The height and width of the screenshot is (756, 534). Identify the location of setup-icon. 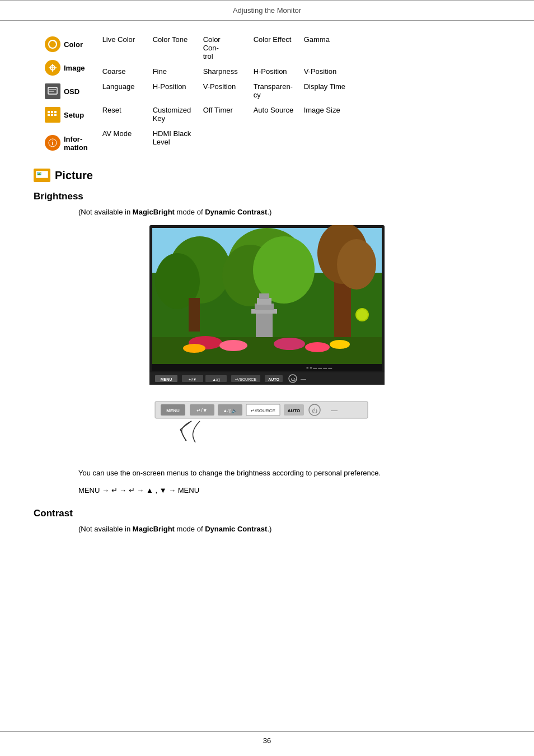
(53, 115).